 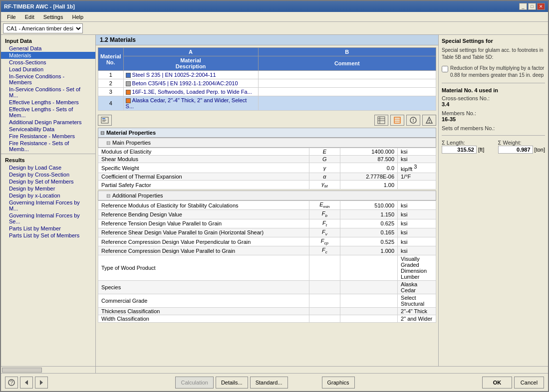 I want to click on prop-label-fcp: Reference Compression Design Value Perpe…, so click(x=204, y=241).